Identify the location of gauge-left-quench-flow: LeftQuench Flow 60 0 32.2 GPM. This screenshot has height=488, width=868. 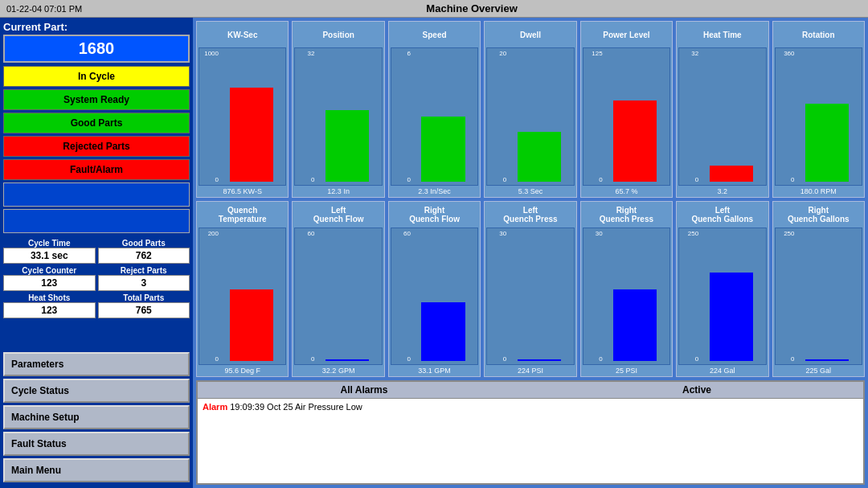
(338, 289).